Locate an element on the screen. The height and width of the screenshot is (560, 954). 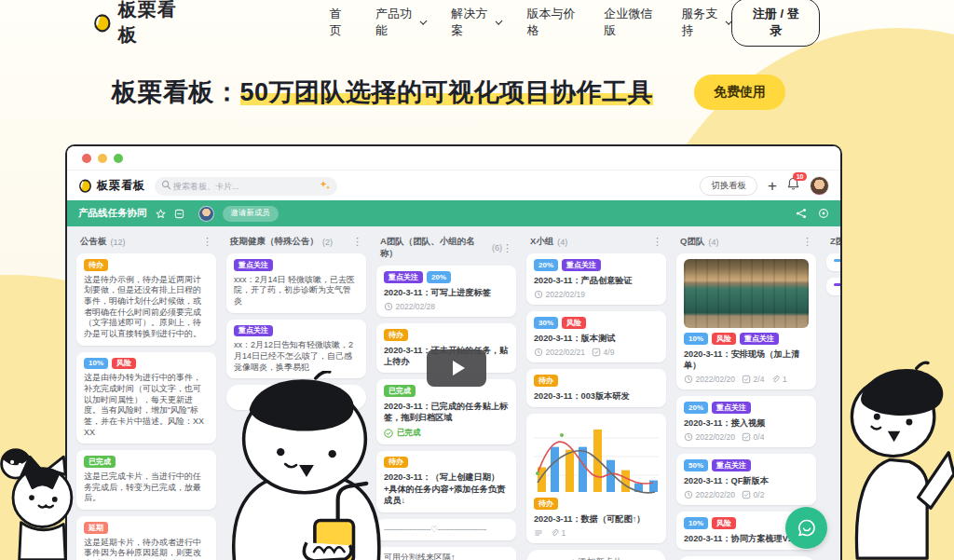
page-title: 板栗看板：50万团队选择的可视化项目协作工具 is located at coordinates (382, 92).